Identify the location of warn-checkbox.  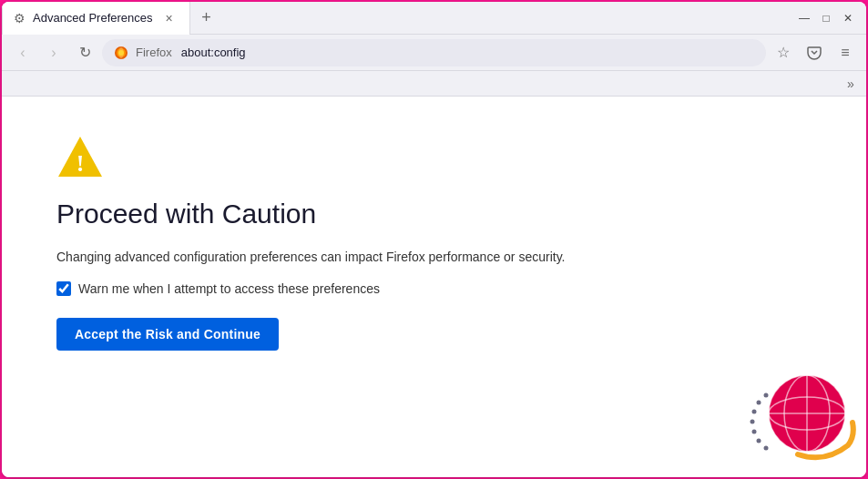
(64, 289).